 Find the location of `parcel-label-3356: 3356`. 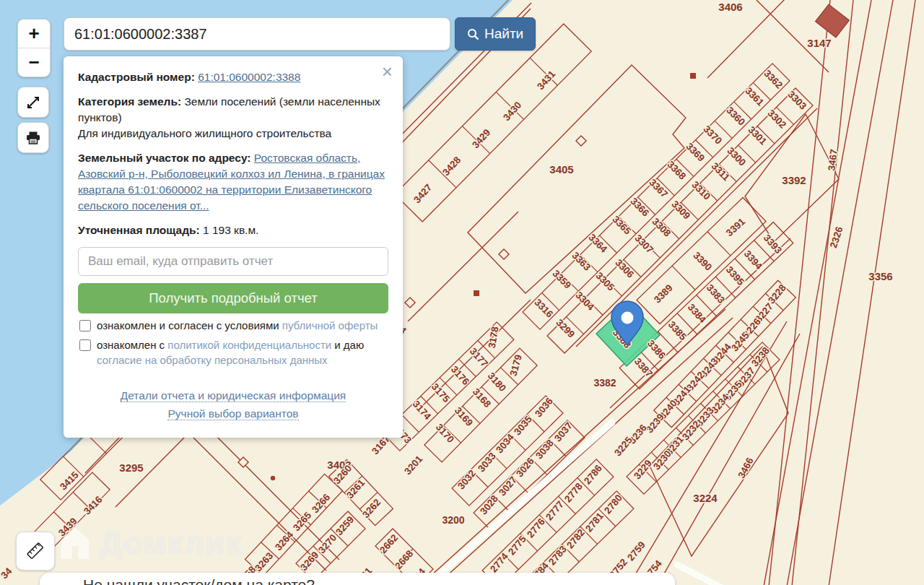

parcel-label-3356: 3356 is located at coordinates (881, 276).